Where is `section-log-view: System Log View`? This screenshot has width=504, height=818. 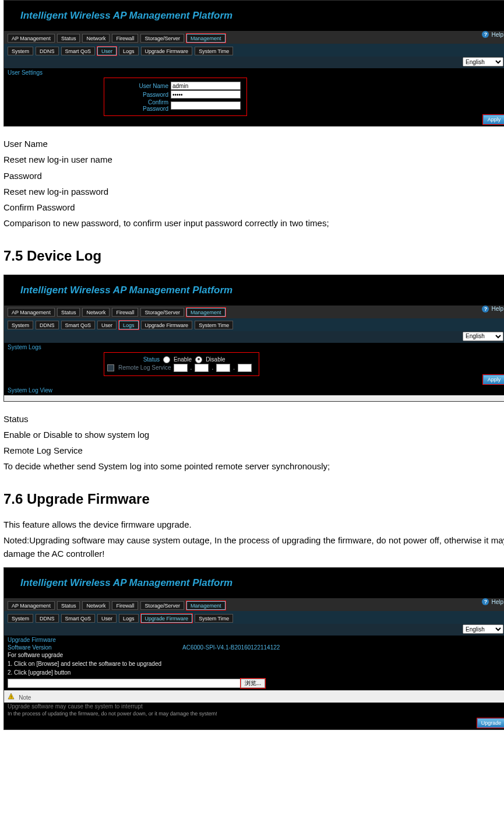
section-log-view: System Log View is located at coordinates (254, 391).